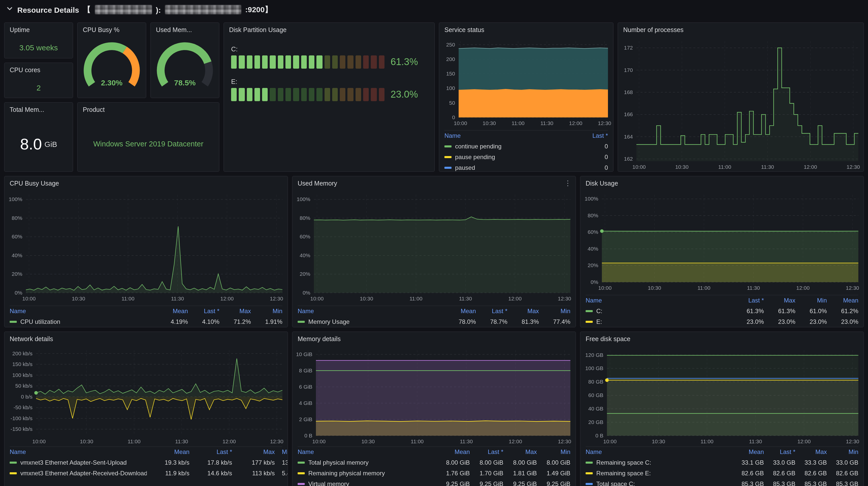 The image size is (868, 486). What do you see at coordinates (741, 30) in the screenshot?
I see `panel-title: Number of processes` at bounding box center [741, 30].